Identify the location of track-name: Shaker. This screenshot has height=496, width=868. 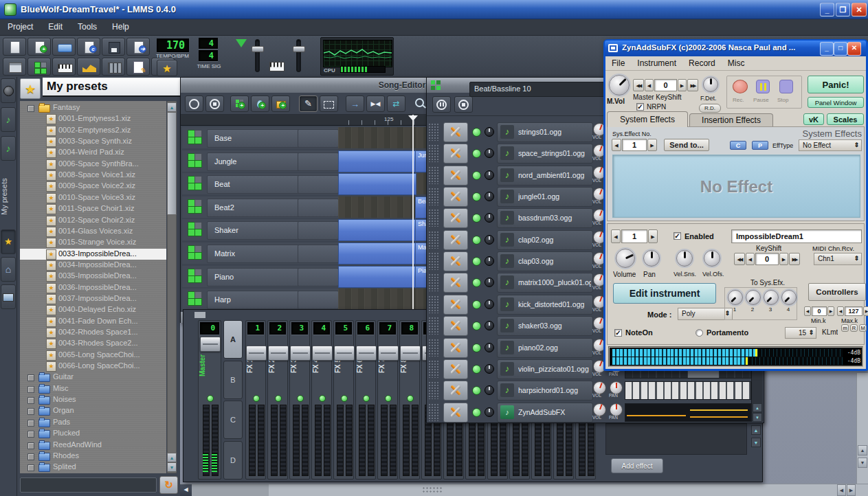
(256, 231).